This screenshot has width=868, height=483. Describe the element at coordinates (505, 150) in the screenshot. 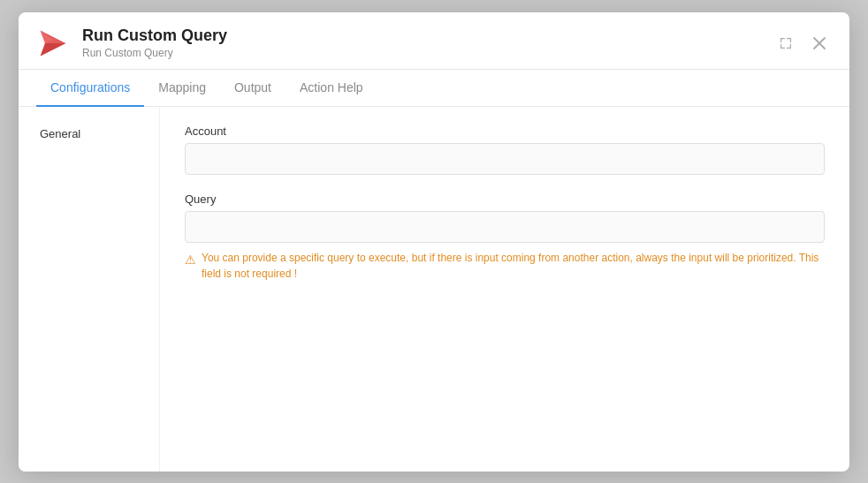

I see `account-field-group: Account` at that location.